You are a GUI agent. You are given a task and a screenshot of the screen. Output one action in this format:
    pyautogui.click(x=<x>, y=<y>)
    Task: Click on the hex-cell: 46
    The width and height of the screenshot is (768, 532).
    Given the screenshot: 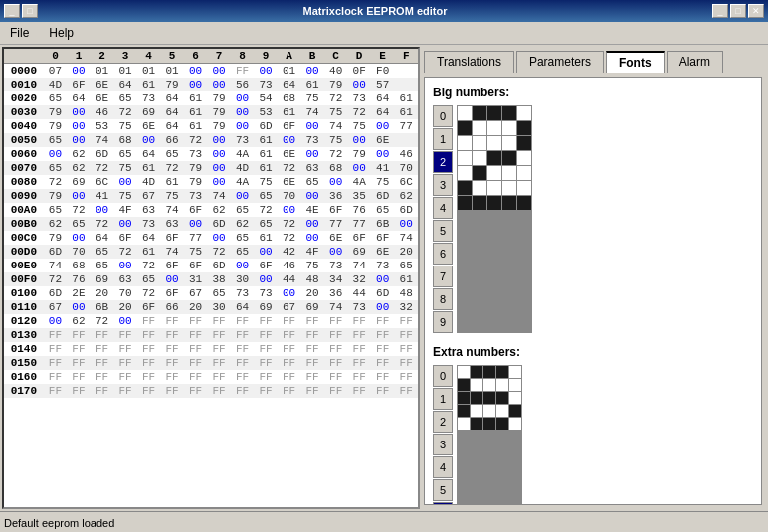 What is the action you would take?
    pyautogui.click(x=406, y=154)
    